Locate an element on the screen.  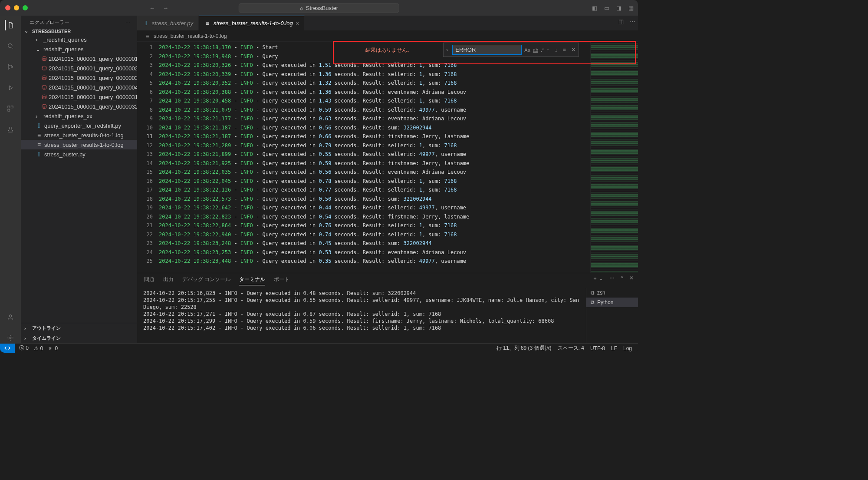
status-spaces: スペース: 4 is located at coordinates (571, 348).